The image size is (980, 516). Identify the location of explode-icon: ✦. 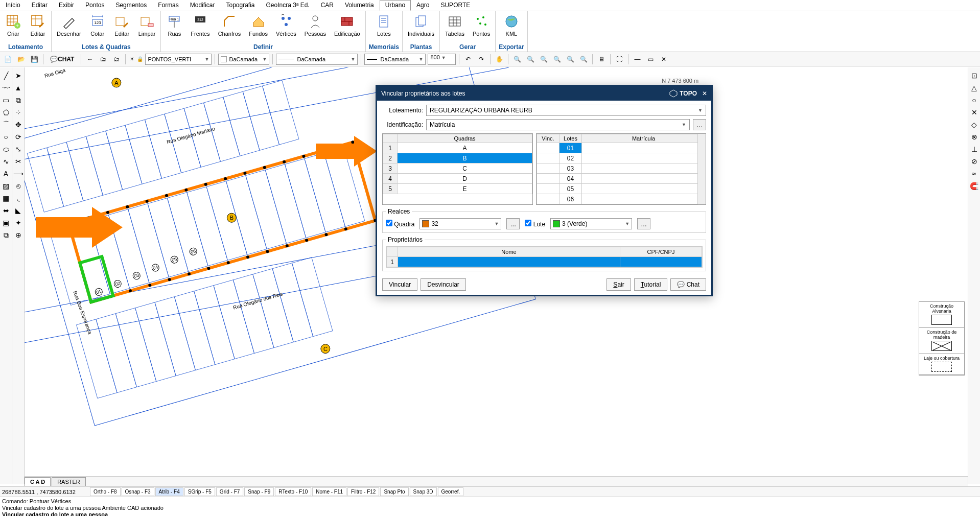
(18, 223).